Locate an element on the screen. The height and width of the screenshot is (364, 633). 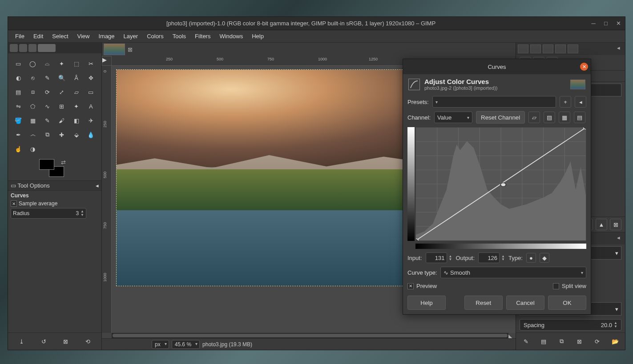
add-preset-icon: + is located at coordinates (565, 102).